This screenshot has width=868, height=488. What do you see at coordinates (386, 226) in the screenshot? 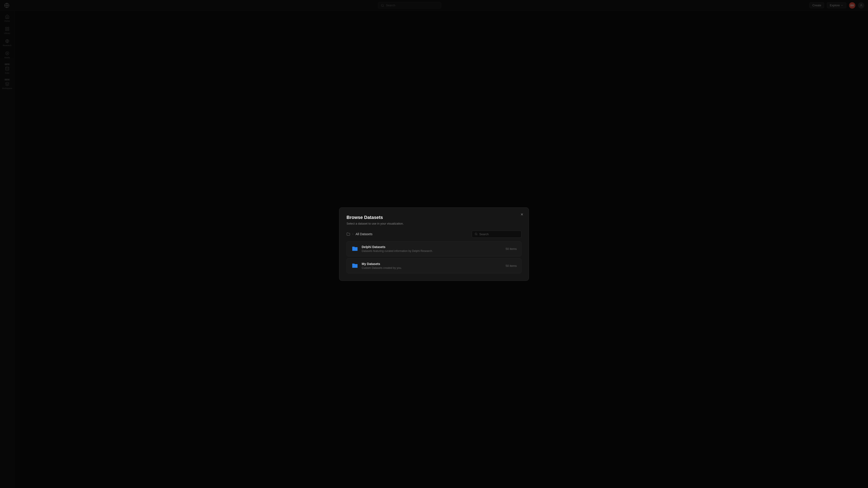
I see `browse-datasets-modal: Browse Datasets Select a dataset to use …` at bounding box center [386, 226].